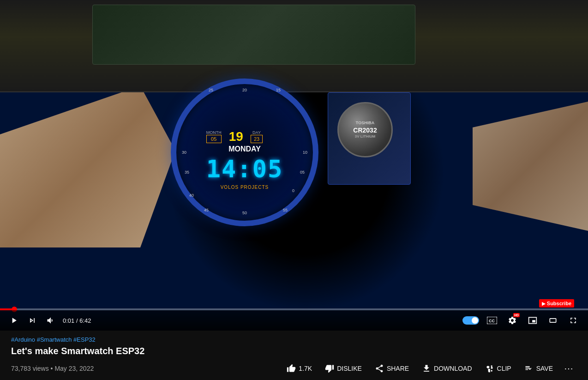  What do you see at coordinates (516, 315) in the screenshot?
I see `hd-badge: HD` at bounding box center [516, 315].